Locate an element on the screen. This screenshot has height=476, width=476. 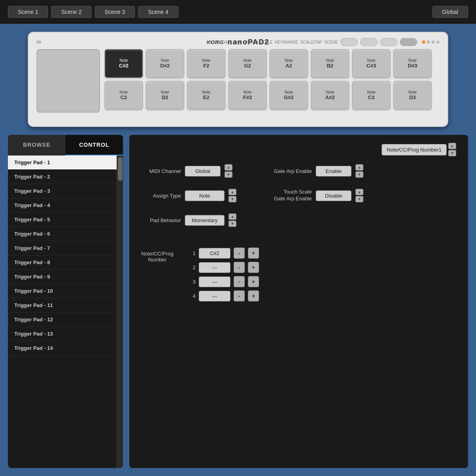
midi-channel-down: ▼ is located at coordinates (228, 175).